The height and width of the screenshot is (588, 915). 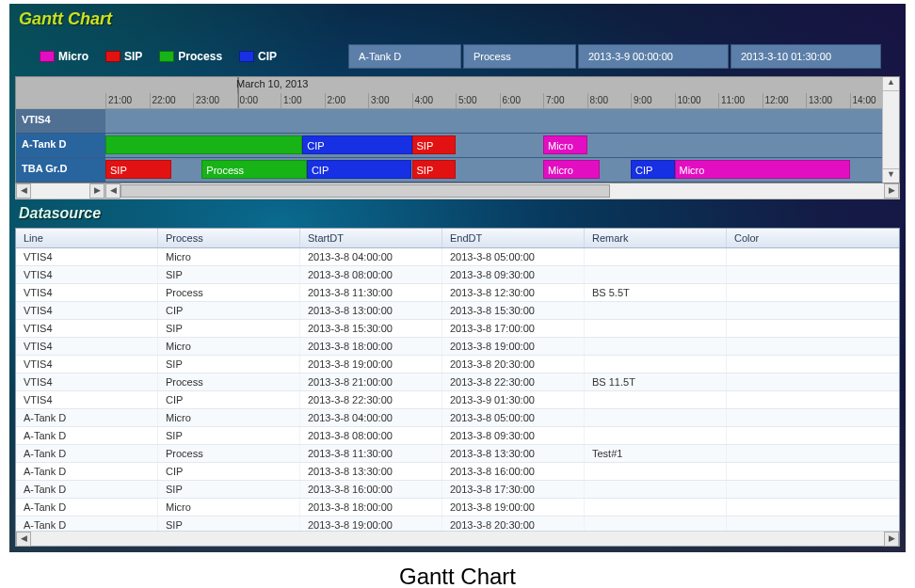 What do you see at coordinates (87, 328) in the screenshot?
I see `cell-line: VTIS4` at bounding box center [87, 328].